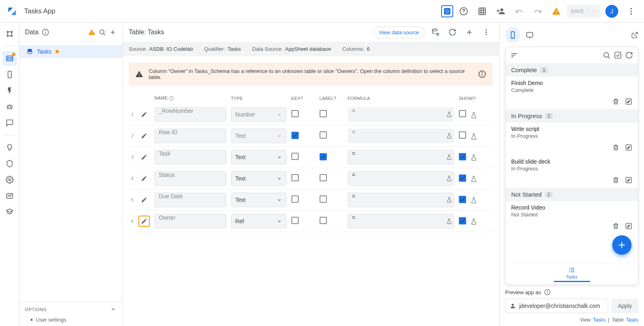  Describe the element at coordinates (514, 55) in the screenshot. I see `sort-icon` at that location.